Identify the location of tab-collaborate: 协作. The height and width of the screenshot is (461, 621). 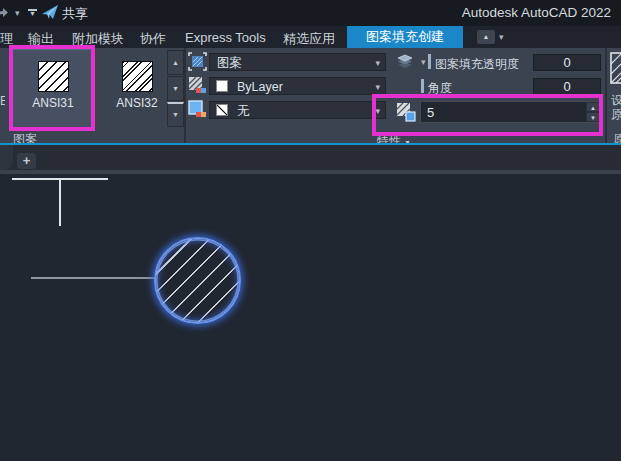
(153, 39).